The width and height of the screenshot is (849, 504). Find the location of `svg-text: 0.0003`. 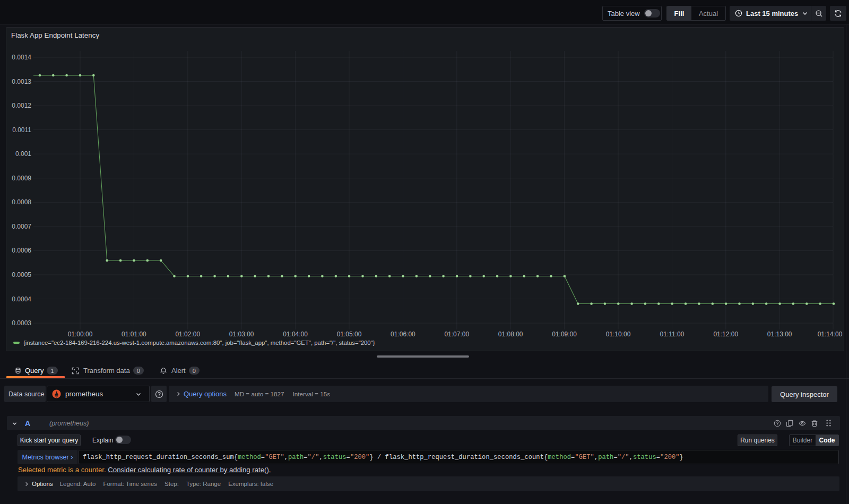

svg-text: 0.0003 is located at coordinates (21, 323).